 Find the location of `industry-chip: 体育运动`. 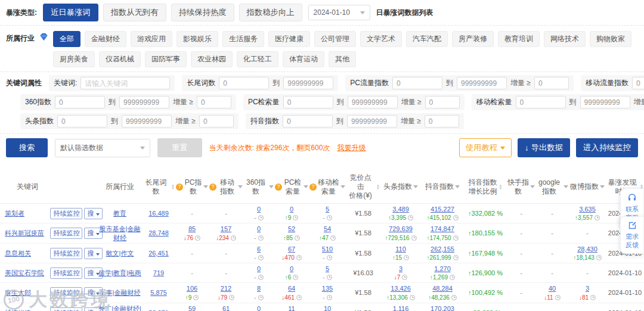

industry-chip: 体育运动 is located at coordinates (304, 60).